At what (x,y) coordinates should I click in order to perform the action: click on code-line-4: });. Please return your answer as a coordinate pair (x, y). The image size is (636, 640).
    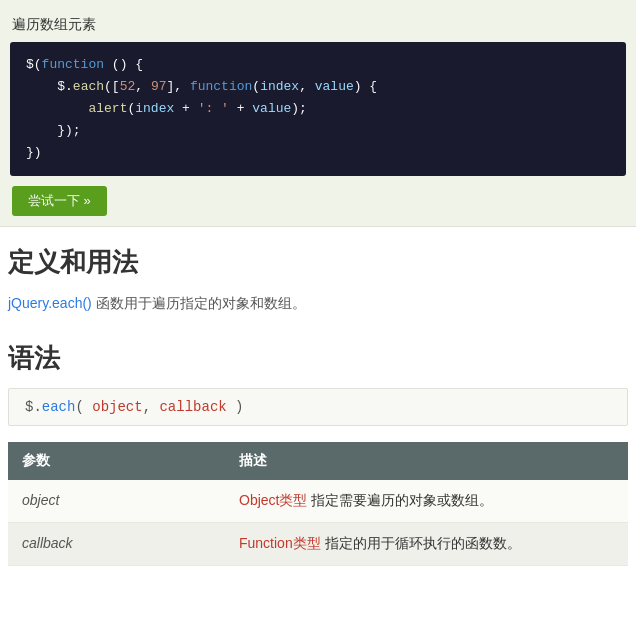
    Looking at the image, I should click on (318, 131).